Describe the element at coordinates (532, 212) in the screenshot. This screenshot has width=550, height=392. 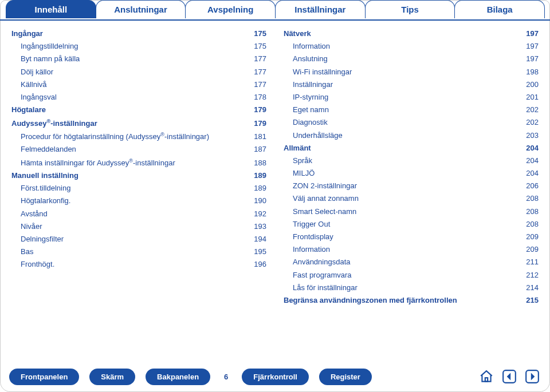
I see `toc-page: 208` at that location.